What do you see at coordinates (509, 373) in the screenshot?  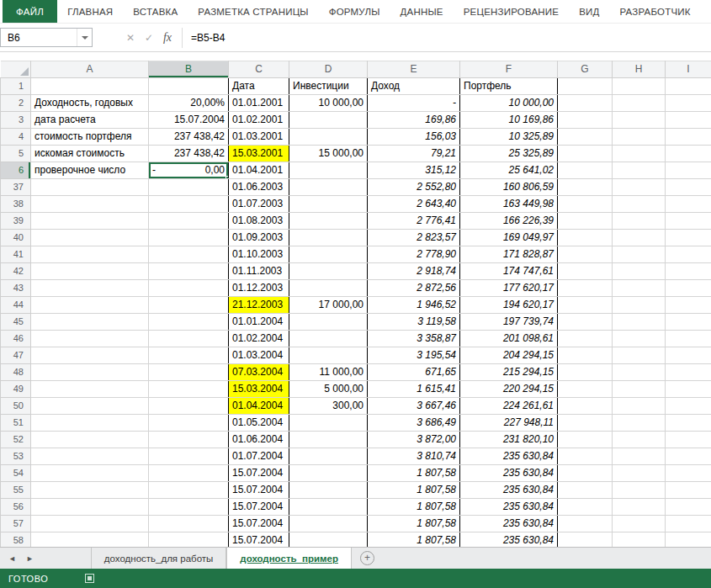 I see `cell-F48: 215 294,15` at bounding box center [509, 373].